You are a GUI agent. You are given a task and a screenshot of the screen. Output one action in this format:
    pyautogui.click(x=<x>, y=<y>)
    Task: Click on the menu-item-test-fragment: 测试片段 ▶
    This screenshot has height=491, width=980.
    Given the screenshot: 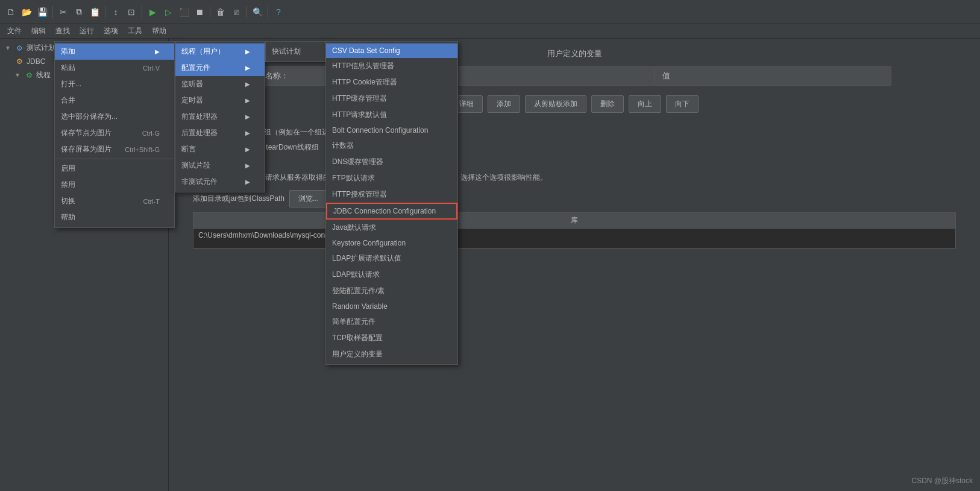 What is the action you would take?
    pyautogui.click(x=220, y=165)
    